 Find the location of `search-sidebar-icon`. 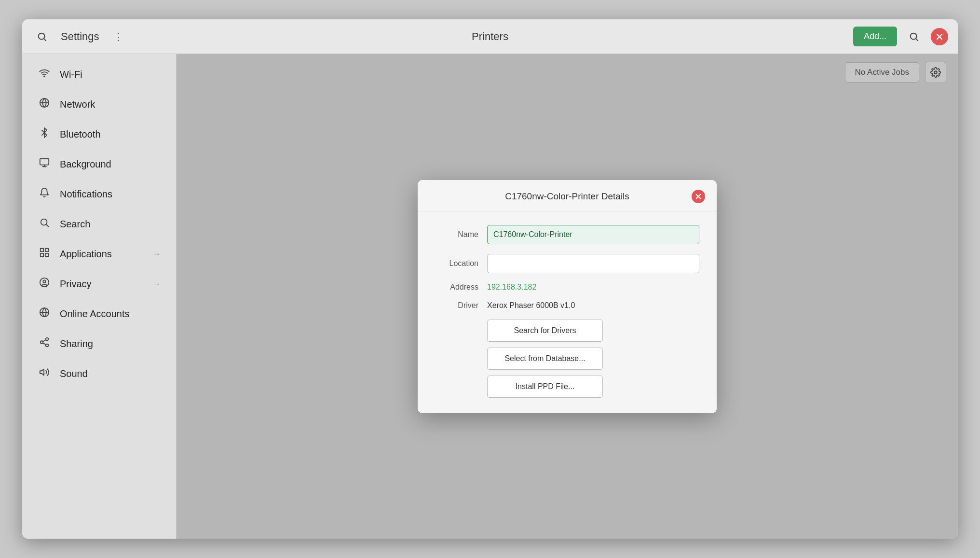

search-sidebar-icon is located at coordinates (44, 224).